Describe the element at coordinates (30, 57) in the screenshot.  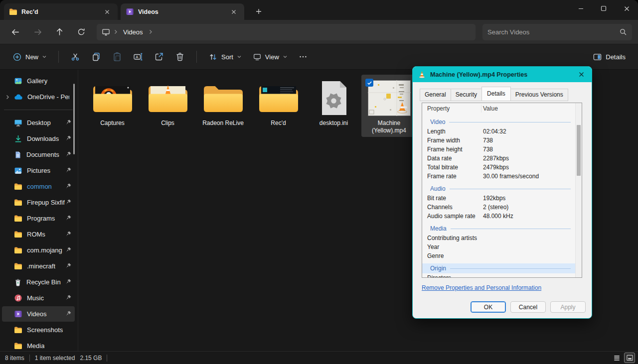
I see `new-button: New` at that location.